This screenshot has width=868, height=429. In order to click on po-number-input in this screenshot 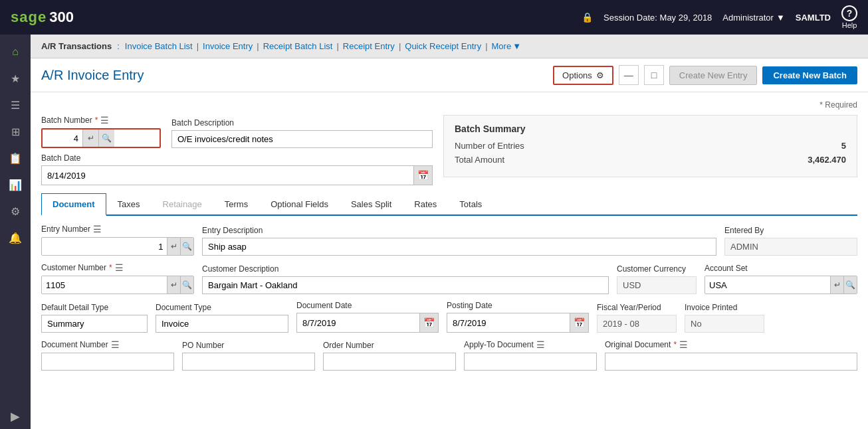, I will do `click(249, 361)`.